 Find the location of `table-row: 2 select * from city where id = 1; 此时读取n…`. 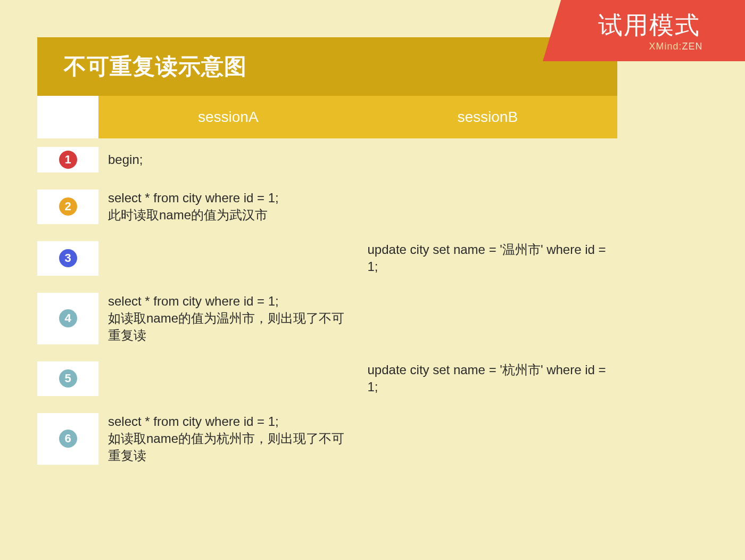

table-row: 2 select * from city where id = 1; 此时读取n… is located at coordinates (327, 207).